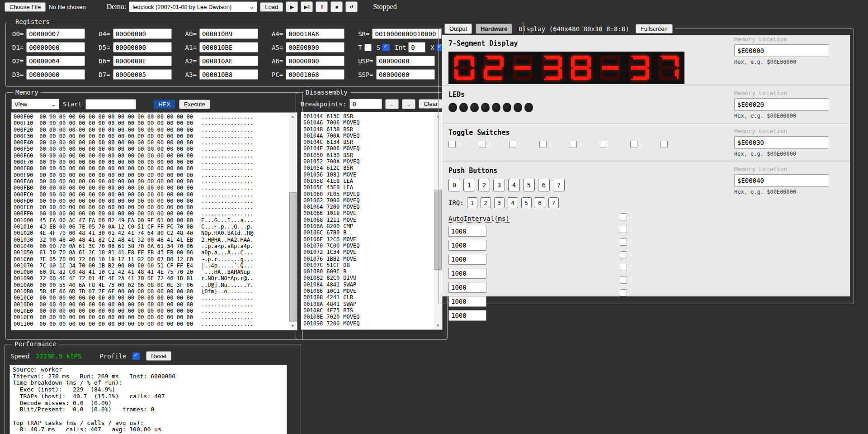  What do you see at coordinates (484, 185) in the screenshot?
I see `push-button-2: 2` at bounding box center [484, 185].